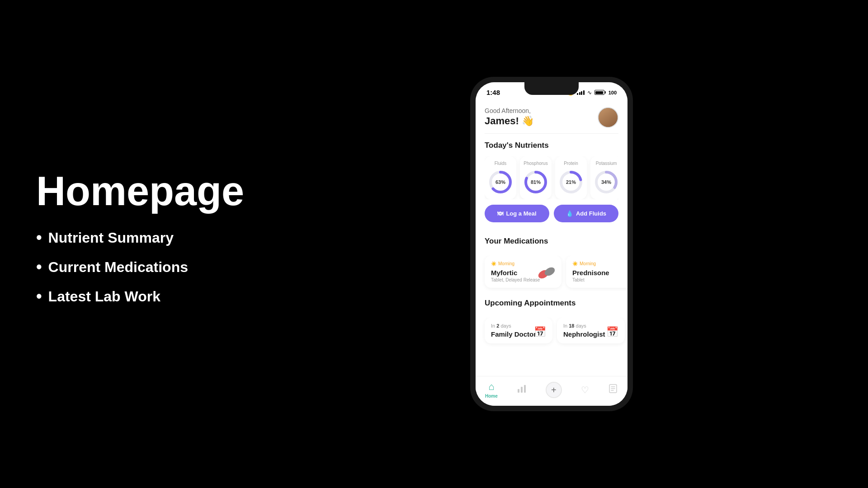 This screenshot has width=868, height=488. I want to click on pill-icon, so click(547, 274).